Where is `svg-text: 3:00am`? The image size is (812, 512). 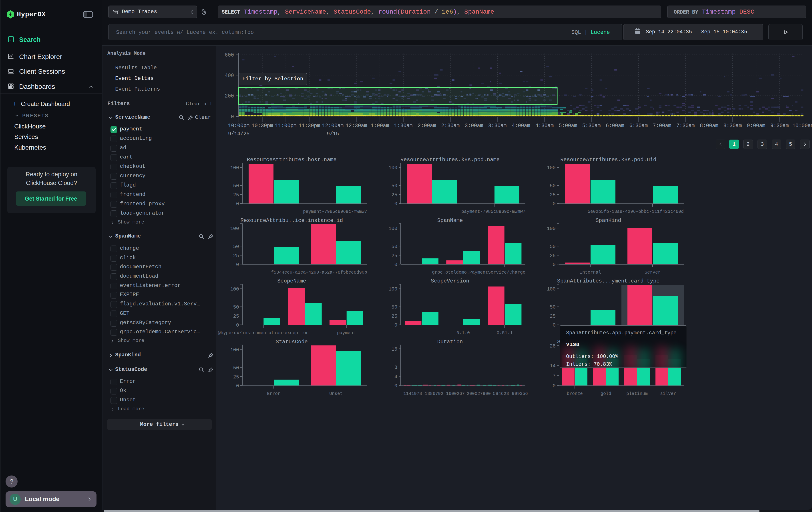
svg-text: 3:00am is located at coordinates (474, 126).